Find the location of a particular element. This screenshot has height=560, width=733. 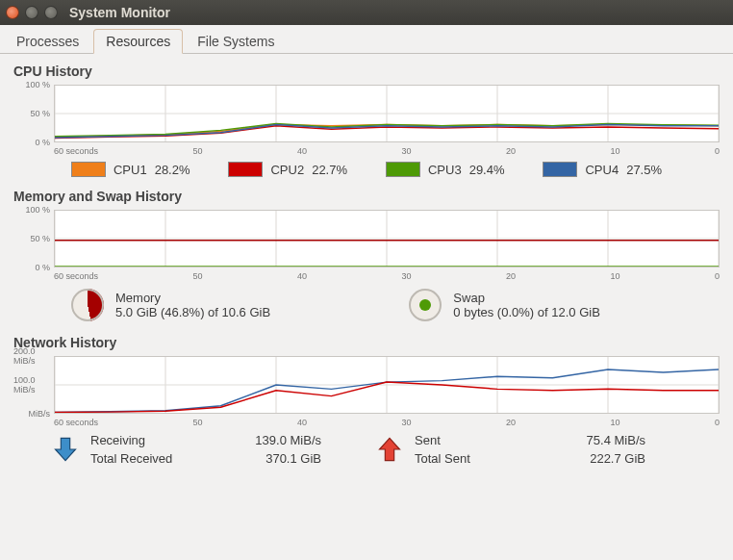

net-ytick: 100.0 MiB/s is located at coordinates (32, 385).